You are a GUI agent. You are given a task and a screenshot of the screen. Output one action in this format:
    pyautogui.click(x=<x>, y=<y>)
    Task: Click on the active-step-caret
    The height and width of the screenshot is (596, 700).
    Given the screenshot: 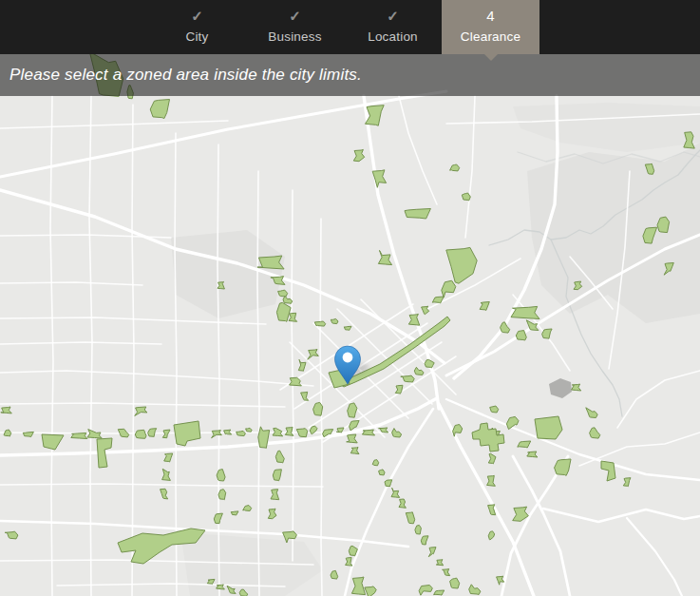 What is the action you would take?
    pyautogui.click(x=491, y=57)
    